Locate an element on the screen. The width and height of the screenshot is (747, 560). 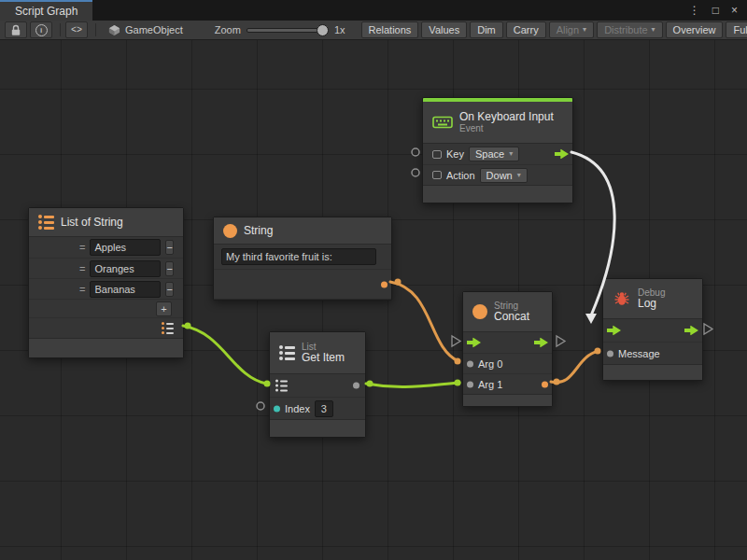
node-ports: = − = − = − + is located at coordinates (106, 287).